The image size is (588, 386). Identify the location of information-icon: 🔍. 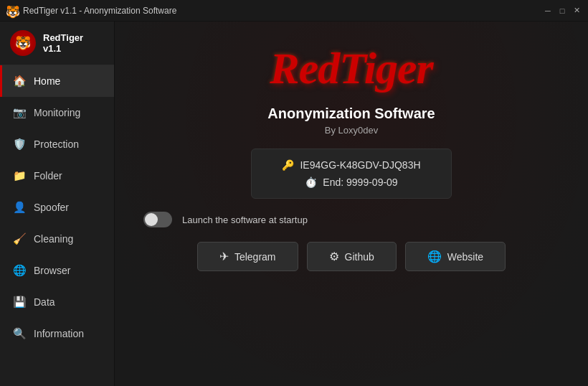
(19, 334).